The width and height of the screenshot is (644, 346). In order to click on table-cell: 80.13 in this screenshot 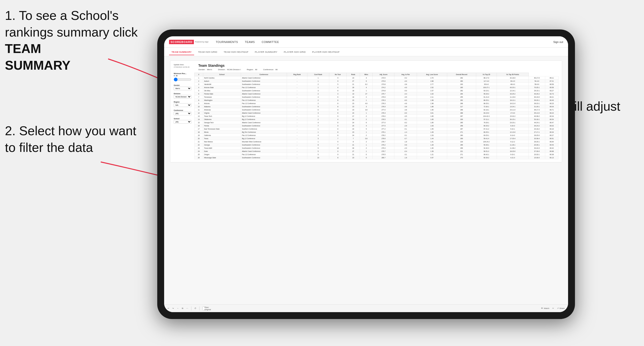, I will do `click(552, 158)`.